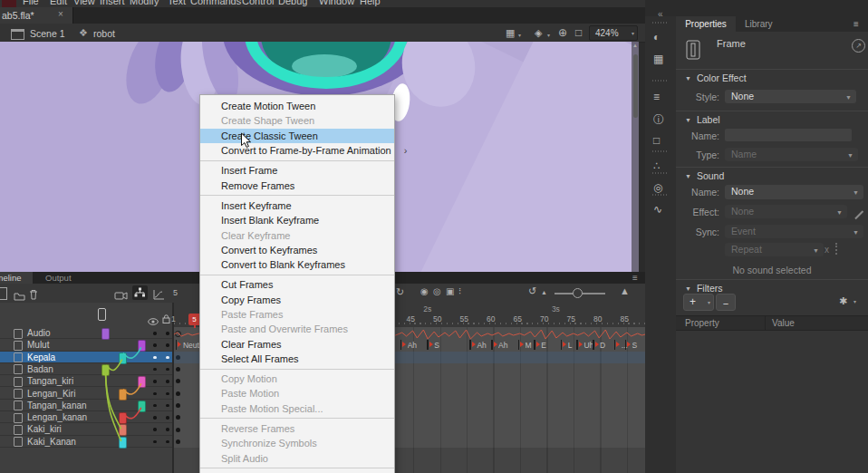  What do you see at coordinates (58, 277) in the screenshot?
I see `tab-output: Output` at bounding box center [58, 277].